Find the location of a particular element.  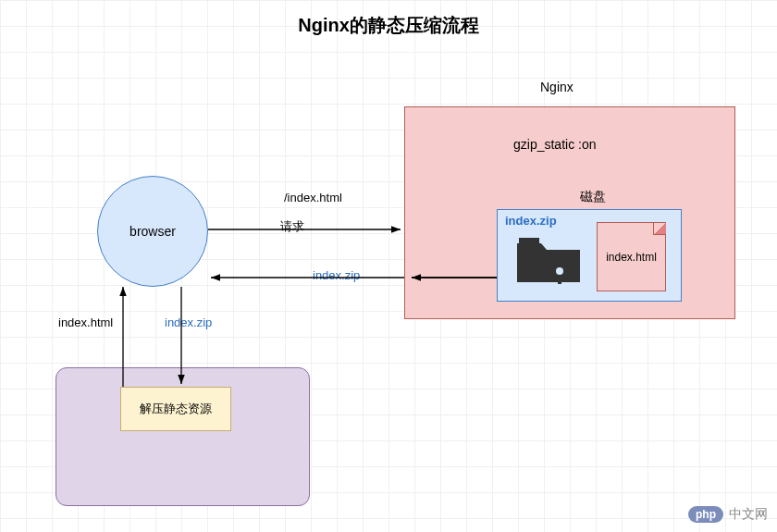

index-html-file: index.html is located at coordinates (631, 257).